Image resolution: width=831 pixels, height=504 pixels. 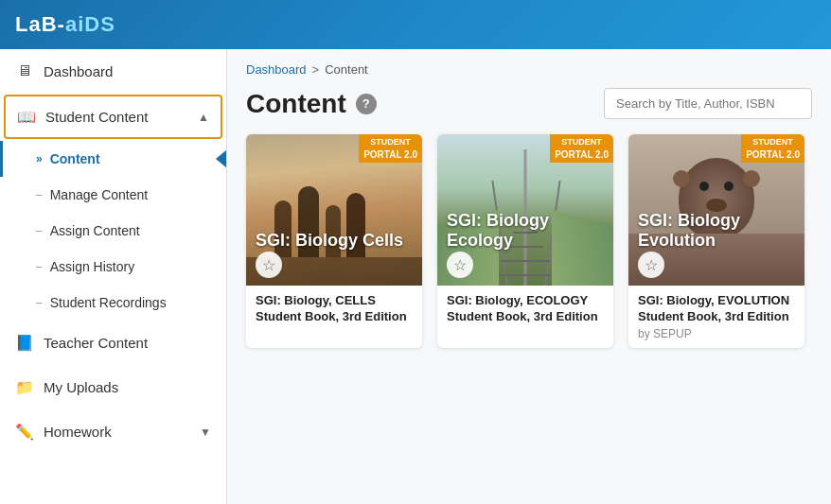 What do you see at coordinates (581, 143) in the screenshot?
I see `ecology-badge-line1: STUDENT` at bounding box center [581, 143].